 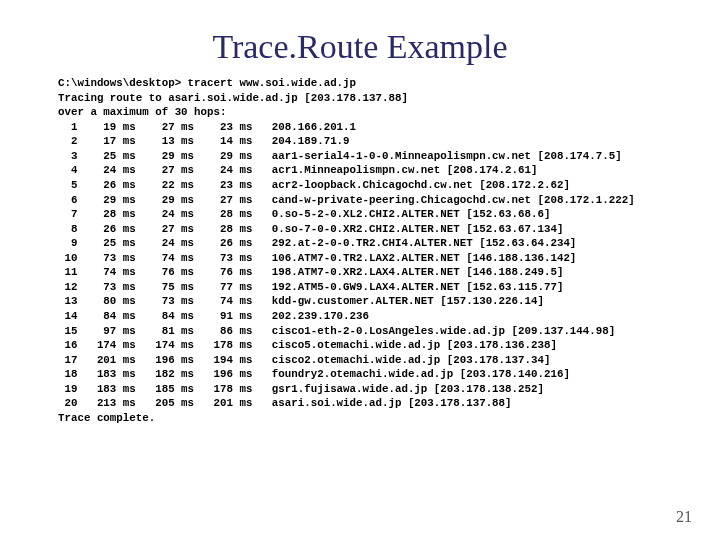 What do you see at coordinates (106, 418) in the screenshot?
I see `complete-line: Trace complete.` at bounding box center [106, 418].